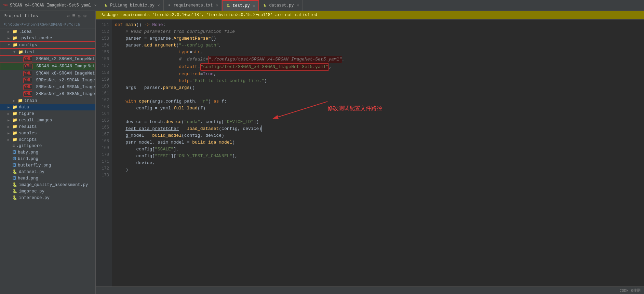 The height and width of the screenshot is (294, 644). I want to click on ln-165: 165, so click(104, 121).